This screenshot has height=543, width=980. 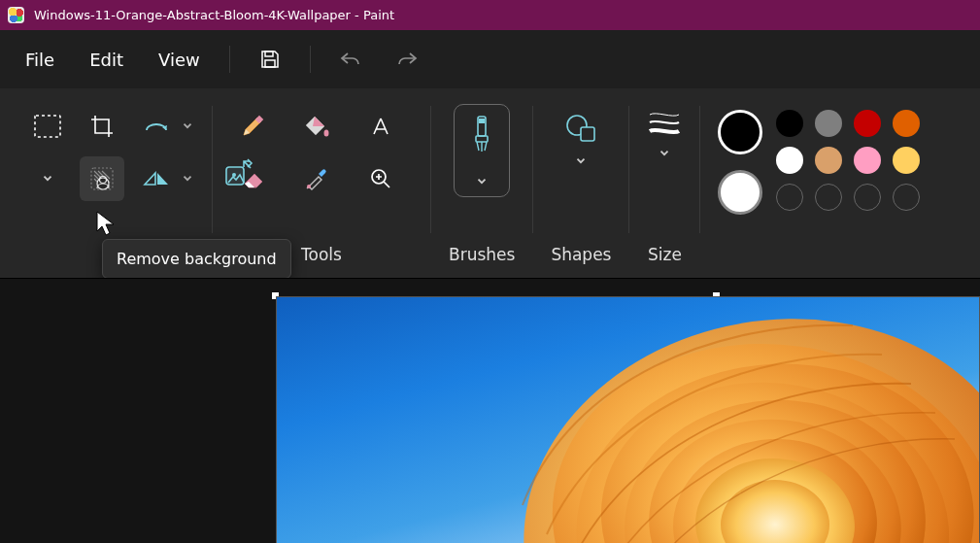 What do you see at coordinates (102, 126) in the screenshot?
I see `crop-tool` at bounding box center [102, 126].